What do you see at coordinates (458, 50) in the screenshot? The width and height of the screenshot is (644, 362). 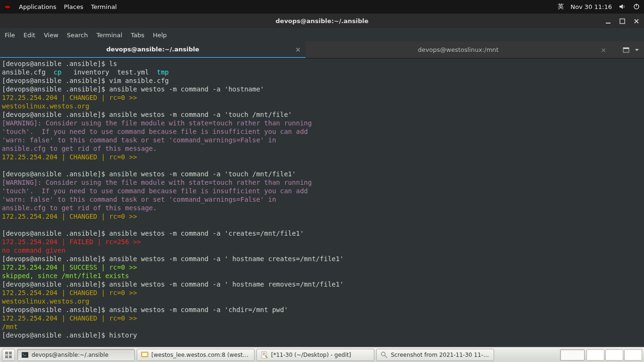 I see `tab-label: devops@westoslinux:/mnt` at bounding box center [458, 50].